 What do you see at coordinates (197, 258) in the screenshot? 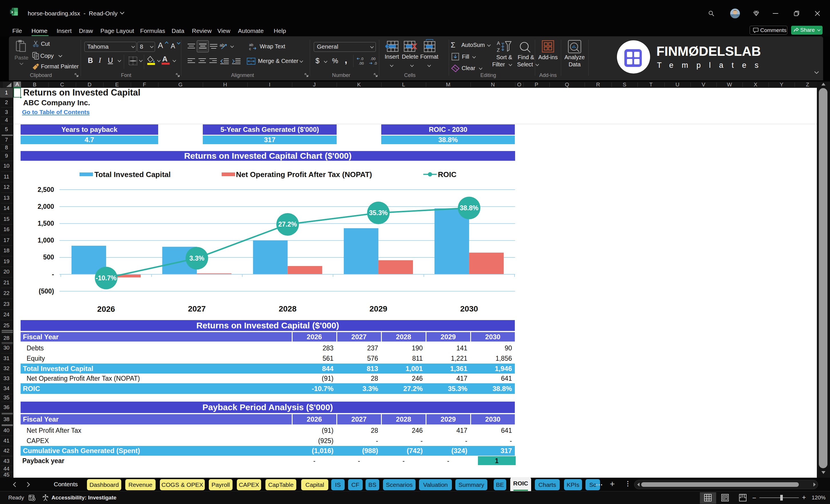
I see `svg-text: 3.3%` at bounding box center [197, 258].